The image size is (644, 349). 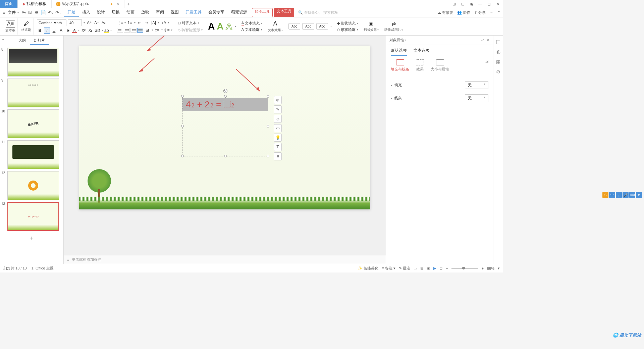 I want to click on side-layer-icon: ▦, so click(x=498, y=62).